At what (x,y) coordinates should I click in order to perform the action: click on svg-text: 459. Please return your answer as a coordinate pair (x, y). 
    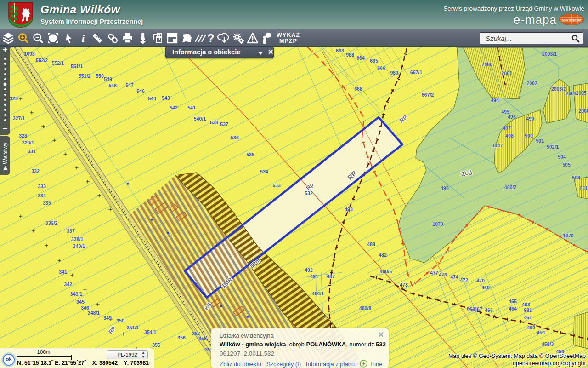
    Looking at the image, I should click on (541, 333).